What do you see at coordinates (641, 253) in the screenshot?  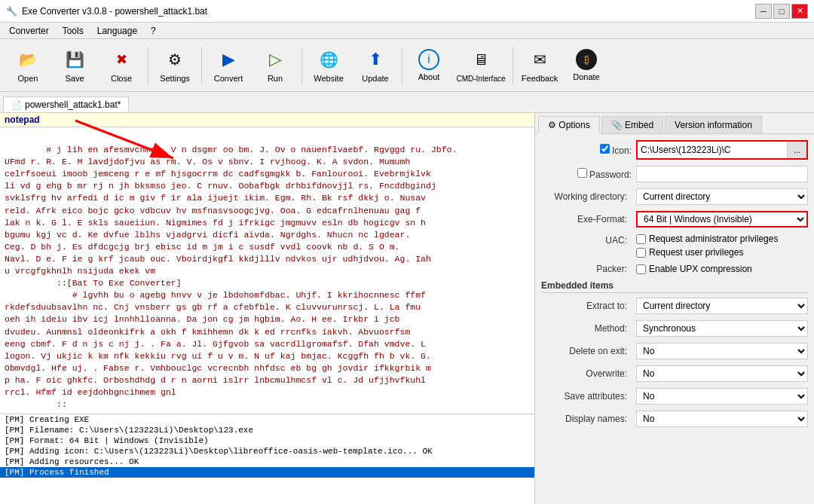 I see `uac-user-checkbox` at bounding box center [641, 253].